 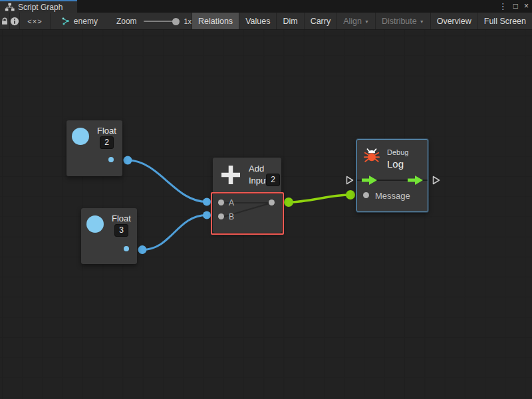 I want to click on tab-strip: Script Graph ⋮ □ ×, so click(x=266, y=7).